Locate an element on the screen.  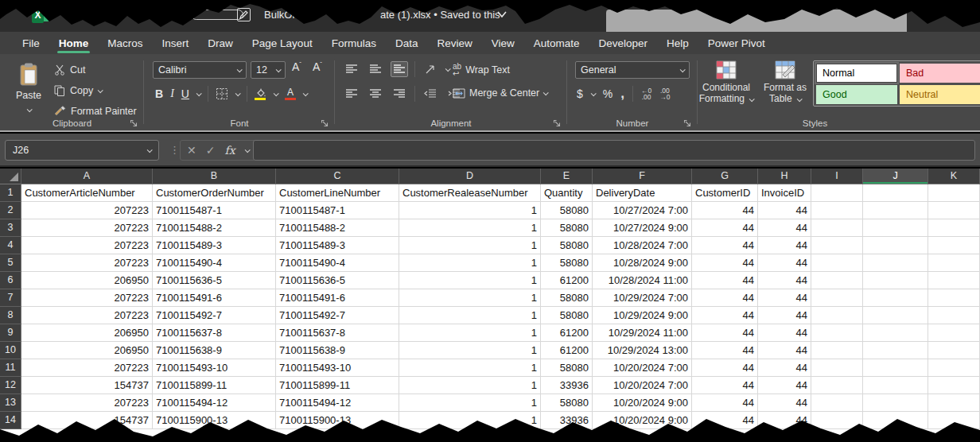
cell-C7: 7100115491-6 is located at coordinates (337, 298).